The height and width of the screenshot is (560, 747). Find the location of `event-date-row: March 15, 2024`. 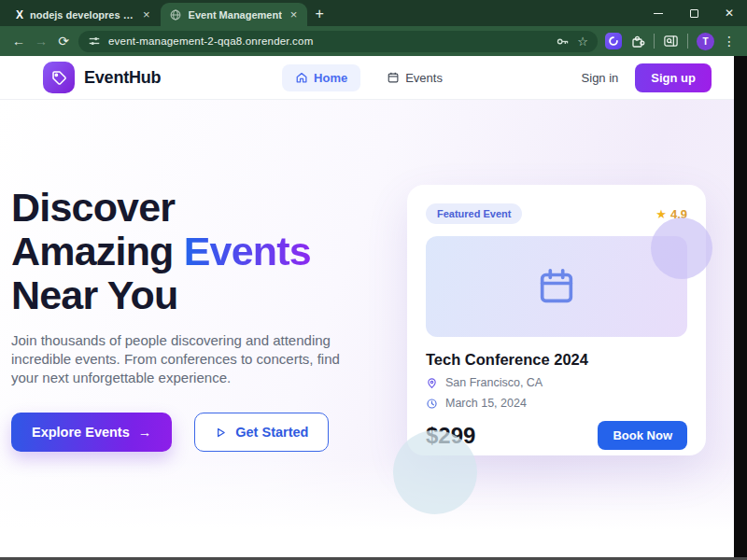

event-date-row: March 15, 2024 is located at coordinates (557, 403).